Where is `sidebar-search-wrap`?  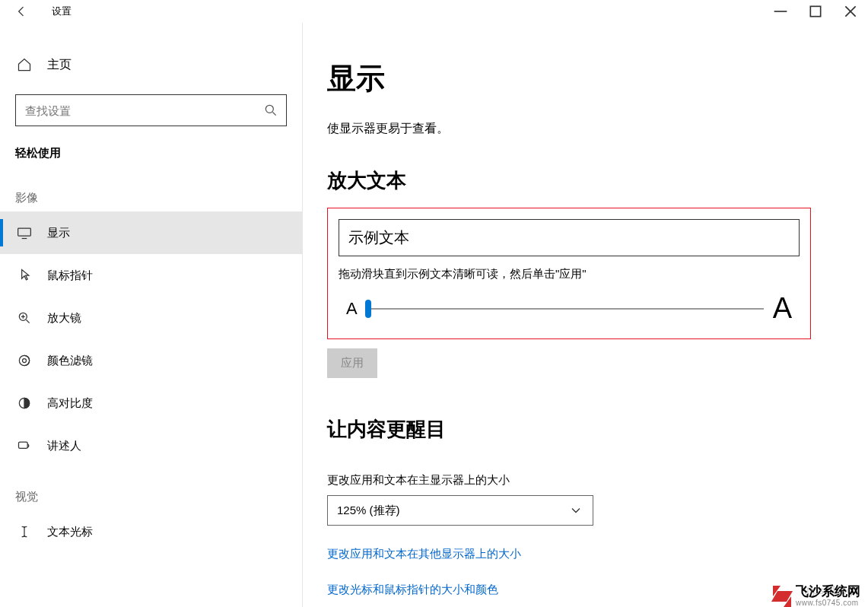
sidebar-search-wrap is located at coordinates (151, 105).